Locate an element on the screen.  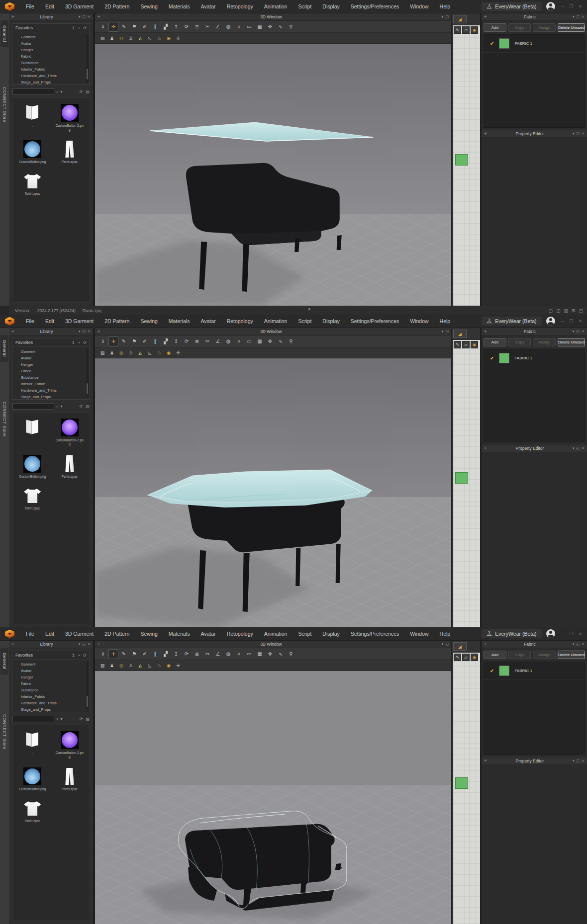
fix-pin-icon: ⚑ is located at coordinates (134, 341).